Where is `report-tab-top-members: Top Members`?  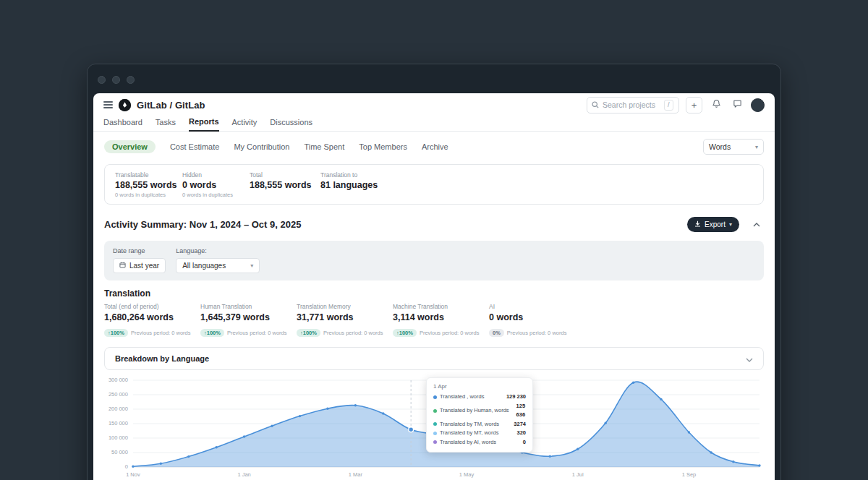 report-tab-top-members: Top Members is located at coordinates (383, 147).